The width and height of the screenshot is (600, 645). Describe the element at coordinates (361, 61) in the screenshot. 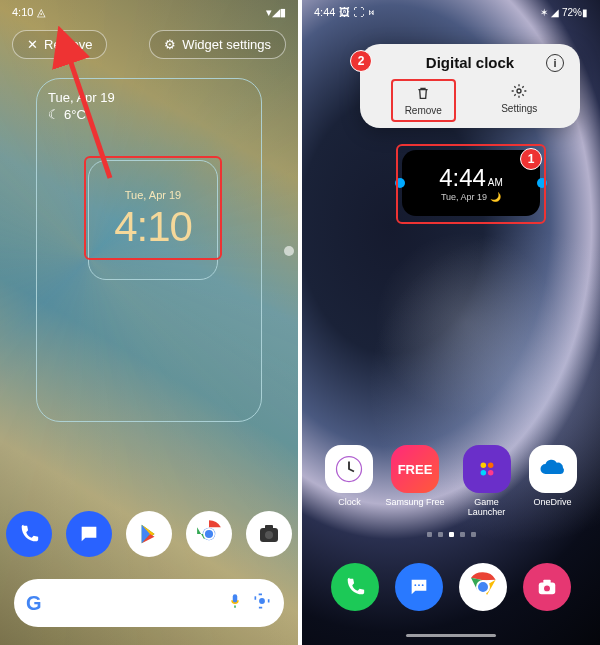

I see `annotation-badge-2: 2` at that location.